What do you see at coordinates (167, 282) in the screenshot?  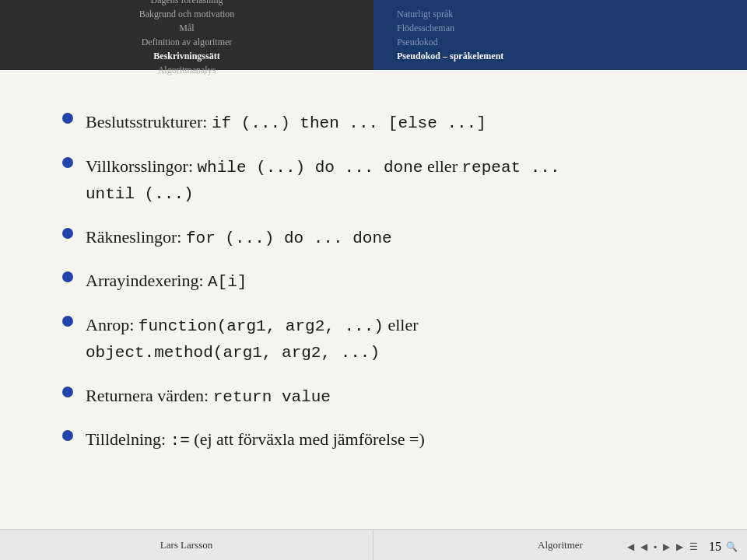 I see `item-text-array: Arrayindexering: A[i]` at bounding box center [167, 282].